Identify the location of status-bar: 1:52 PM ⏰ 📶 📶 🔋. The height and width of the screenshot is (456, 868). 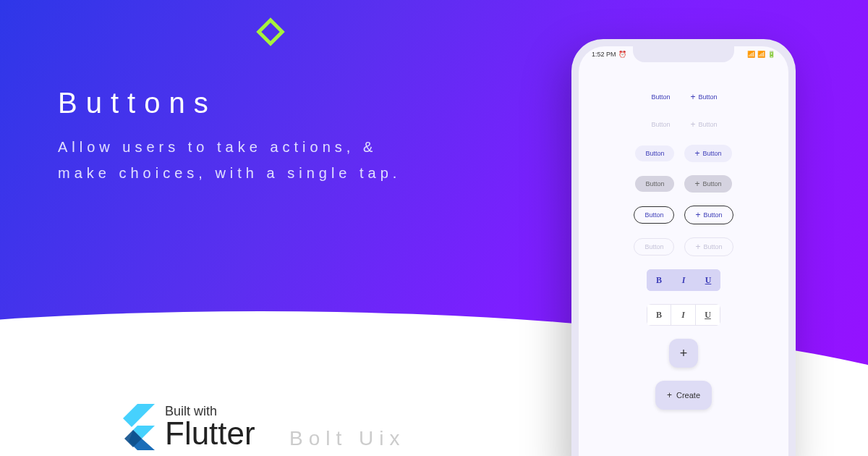
(684, 54).